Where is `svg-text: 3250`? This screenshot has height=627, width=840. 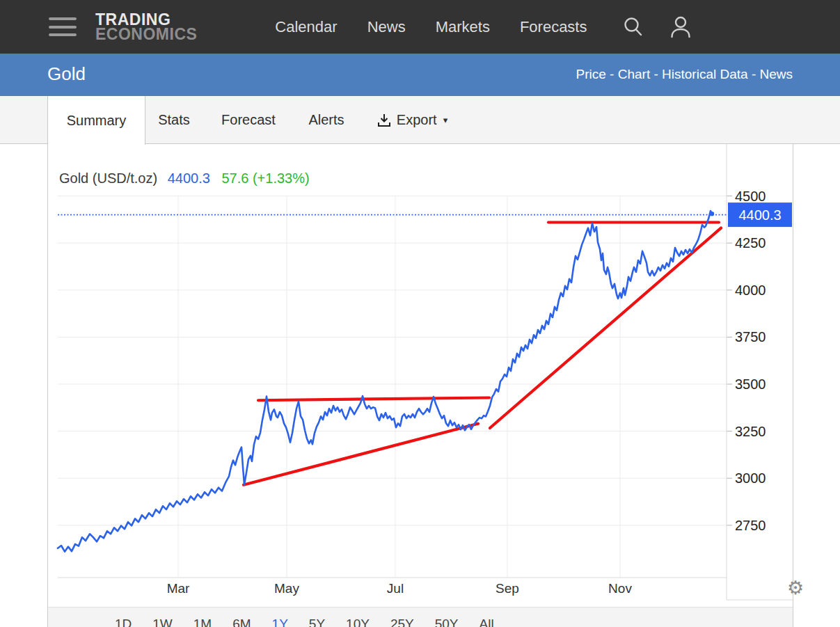
svg-text: 3250 is located at coordinates (750, 431).